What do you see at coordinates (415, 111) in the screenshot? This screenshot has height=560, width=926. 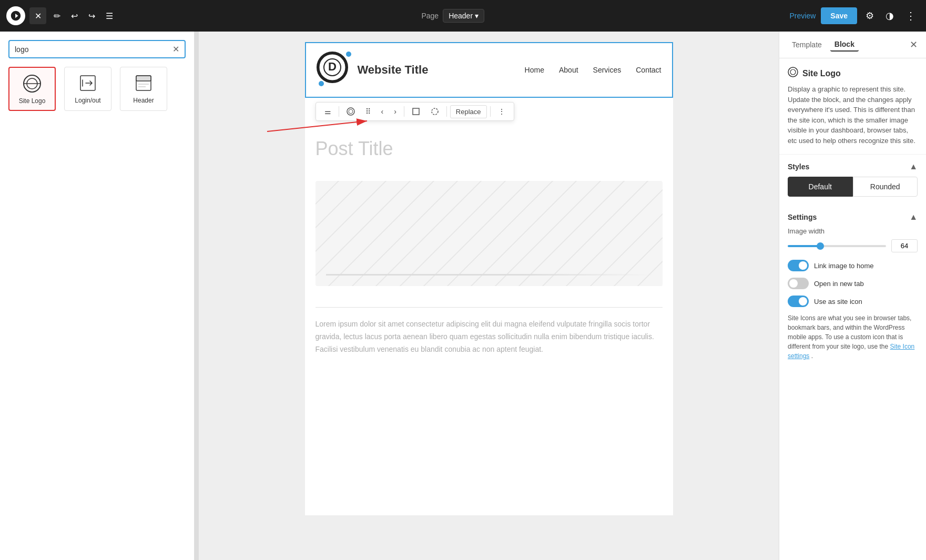 I see `block-toolbar: ⚌ ⠿ ‹ › Replace` at bounding box center [415, 111].